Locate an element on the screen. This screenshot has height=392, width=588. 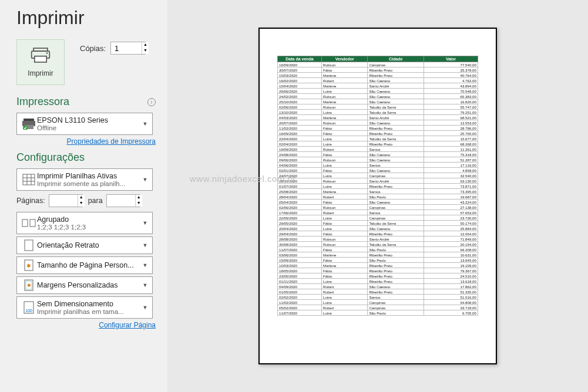
copies-spinner: ▲▼ is located at coordinates (145, 48).